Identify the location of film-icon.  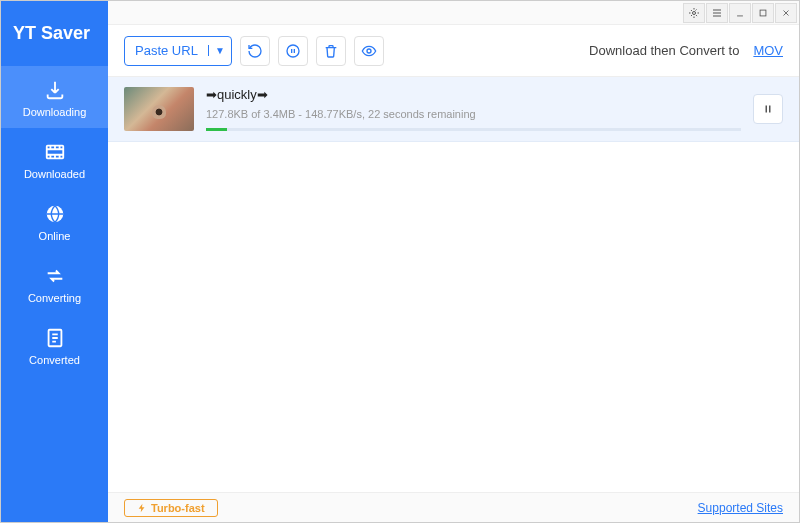
(55, 152).